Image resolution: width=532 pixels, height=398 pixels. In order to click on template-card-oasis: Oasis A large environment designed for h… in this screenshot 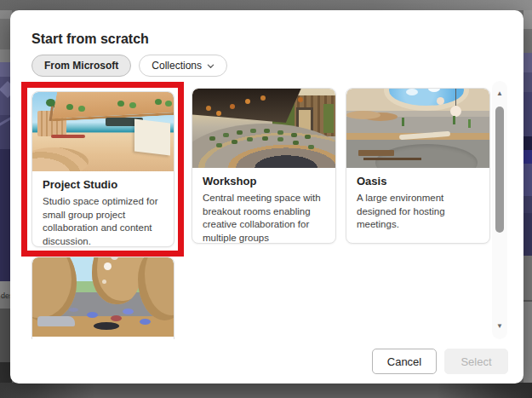, I will do `click(418, 165)`.